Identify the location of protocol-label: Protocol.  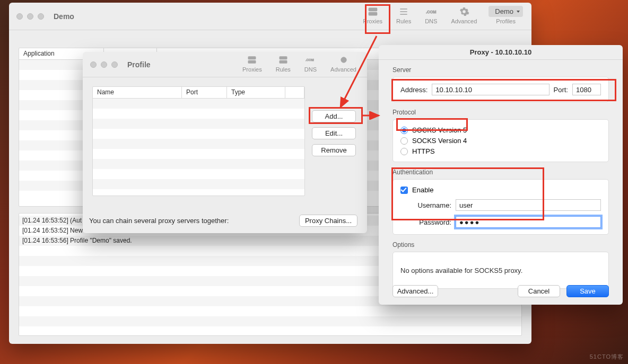
(501, 112).